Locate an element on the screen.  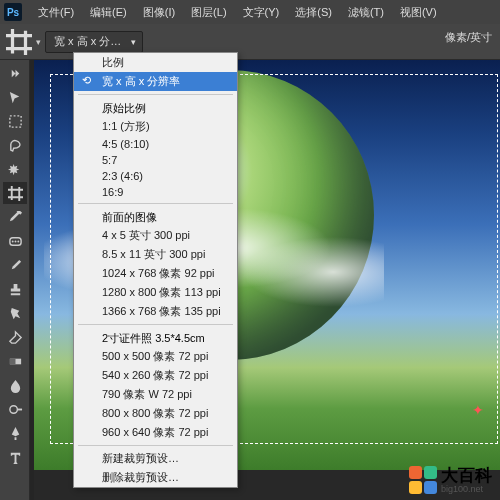
menubar: Ps 文件(F) 编辑(E) 图像(I) 图层(L) 文字(Y) 选择(S) 滤… is located at coordinates (250, 12).